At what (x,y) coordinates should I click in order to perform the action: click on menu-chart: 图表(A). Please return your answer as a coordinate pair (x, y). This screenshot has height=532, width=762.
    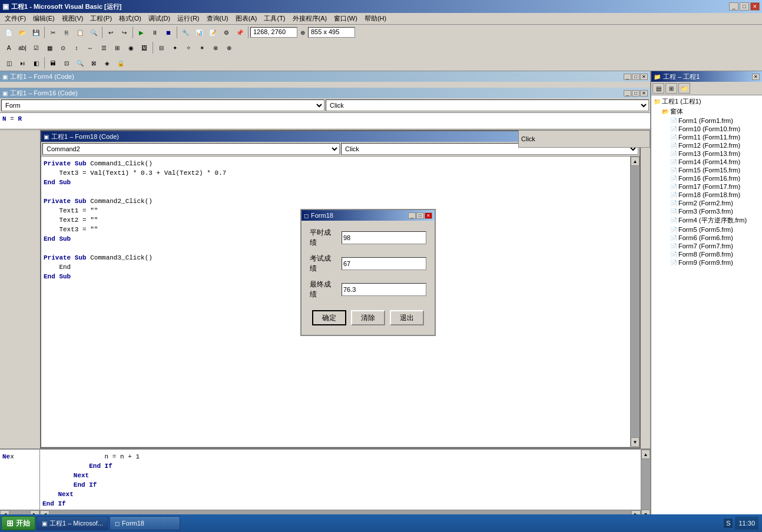
    Looking at the image, I should click on (246, 19).